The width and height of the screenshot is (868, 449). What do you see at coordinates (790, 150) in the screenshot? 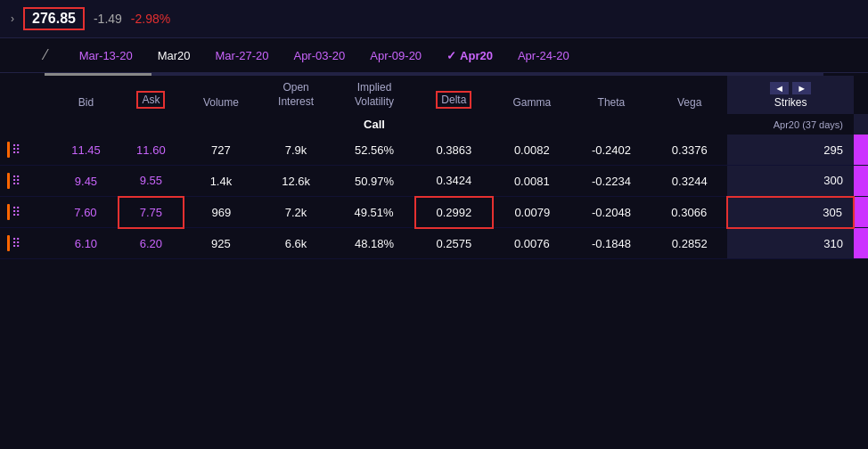
I see `strike-value: 295` at bounding box center [790, 150].